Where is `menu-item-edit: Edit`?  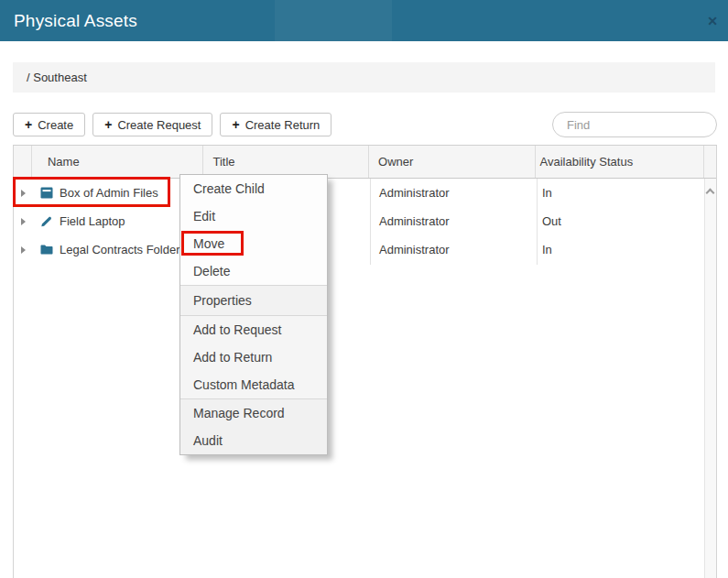 menu-item-edit: Edit is located at coordinates (254, 216).